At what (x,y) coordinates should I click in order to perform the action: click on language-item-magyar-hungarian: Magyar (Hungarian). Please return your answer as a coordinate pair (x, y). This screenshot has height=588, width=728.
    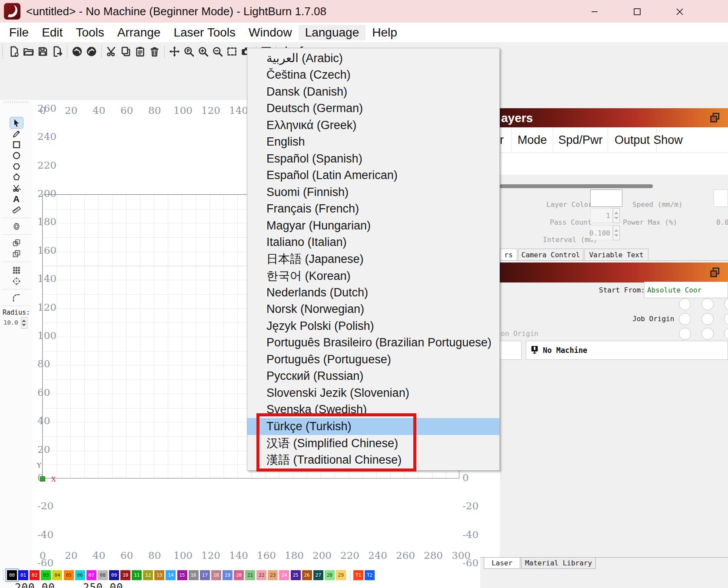
    Looking at the image, I should click on (373, 226).